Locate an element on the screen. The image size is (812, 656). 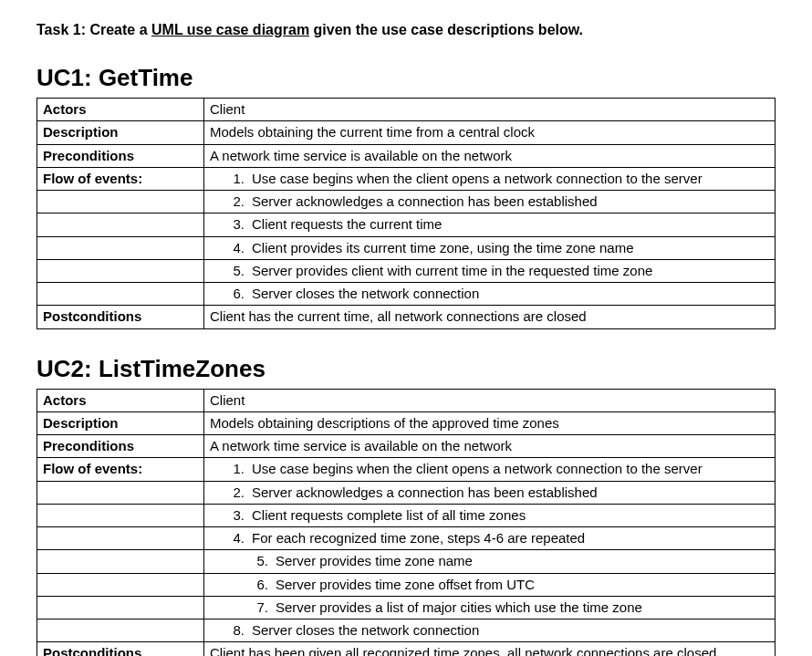
uc1-postconditions: Client has the current time, all network… is located at coordinates (490, 318).